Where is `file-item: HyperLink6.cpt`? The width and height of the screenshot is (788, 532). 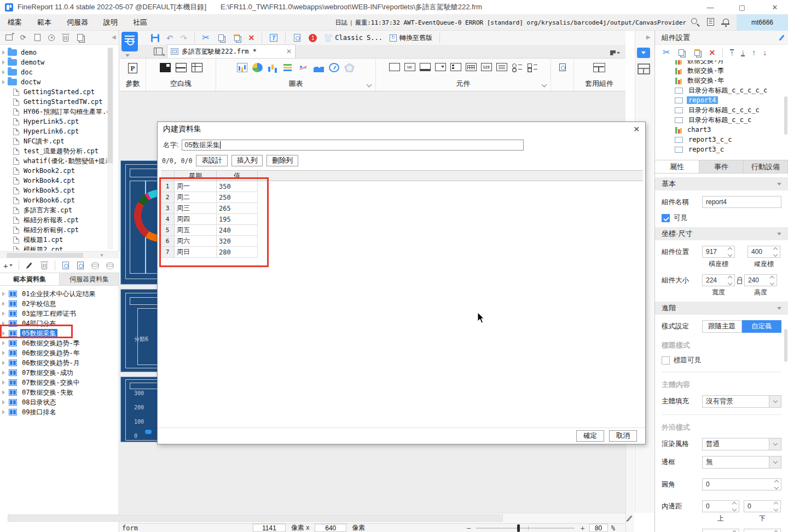 file-item: HyperLink6.cpt is located at coordinates (54, 131).